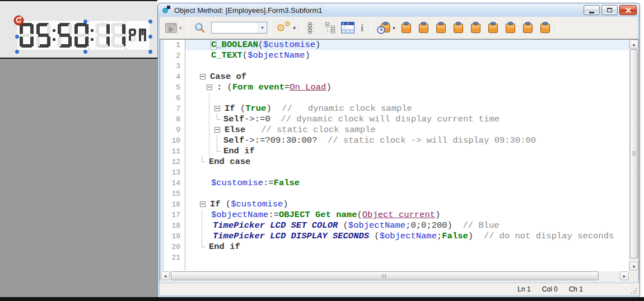 The height and width of the screenshot is (301, 644). I want to click on paste-history-menu-button: ▾, so click(386, 28).